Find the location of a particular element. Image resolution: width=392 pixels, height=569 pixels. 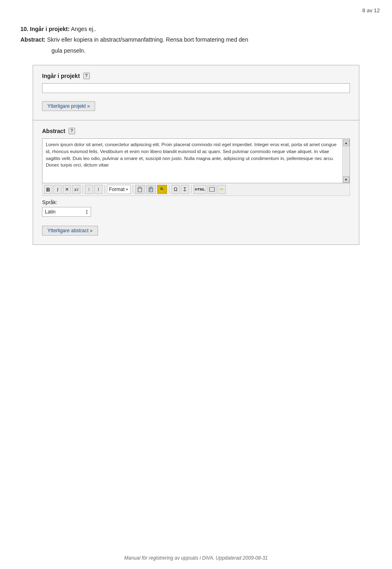

language-label: Språk: is located at coordinates (196, 202).